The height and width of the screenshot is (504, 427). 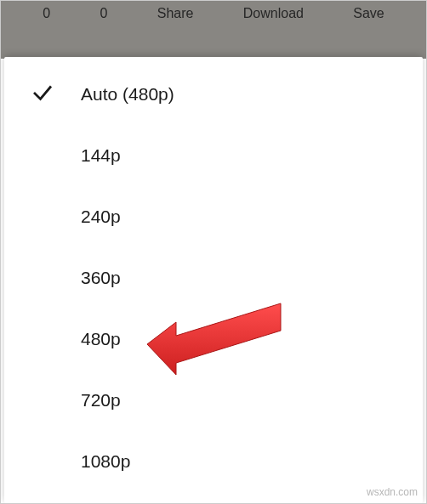 I want to click on quality-option-360p: 360p, so click(x=214, y=278).